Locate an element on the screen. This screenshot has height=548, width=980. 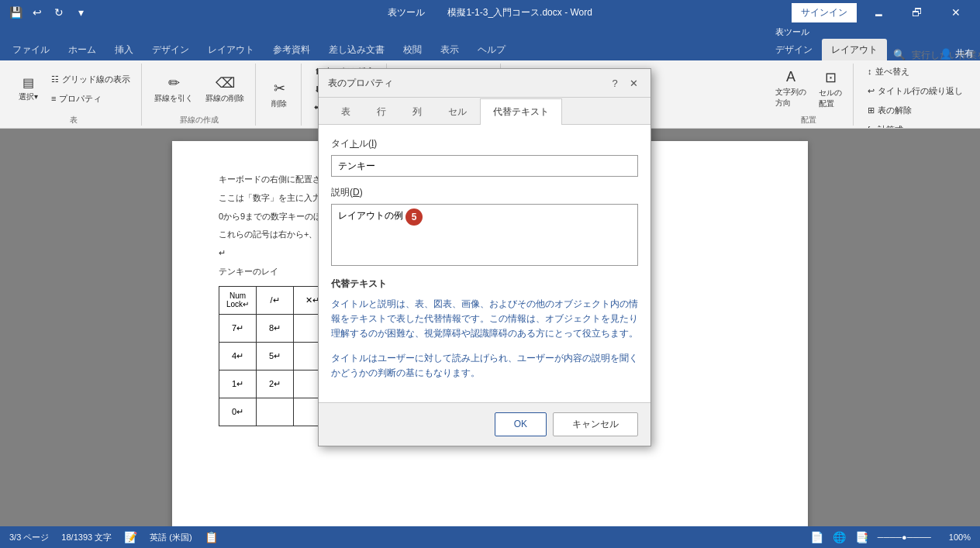
dialog-help-button: ? is located at coordinates (615, 83).